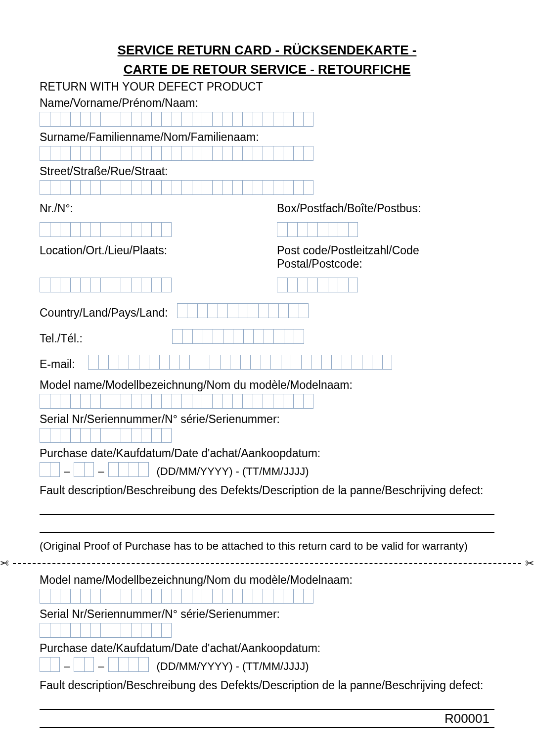  Describe the element at coordinates (243, 311) in the screenshot. I see `country-input` at that location.